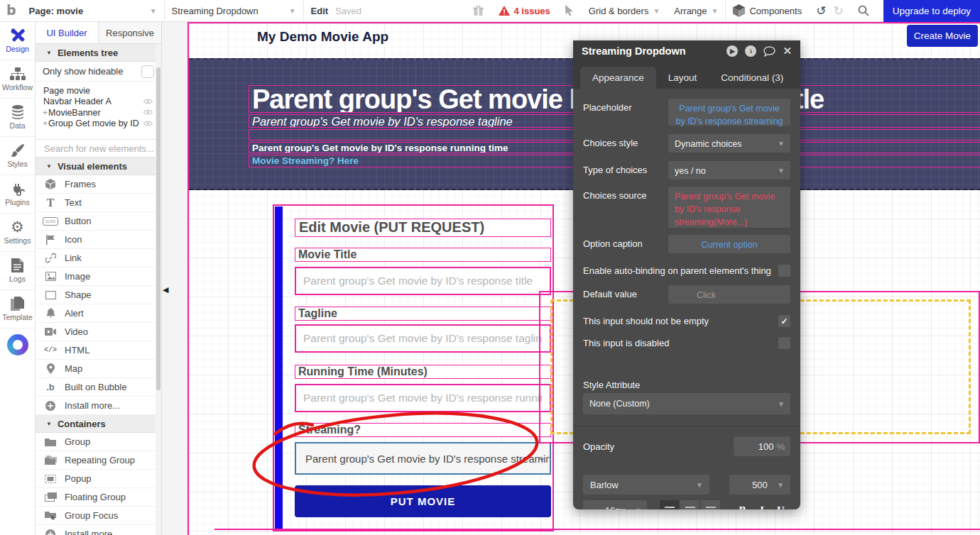  I want to click on streaming-label: Streaming?, so click(423, 430).